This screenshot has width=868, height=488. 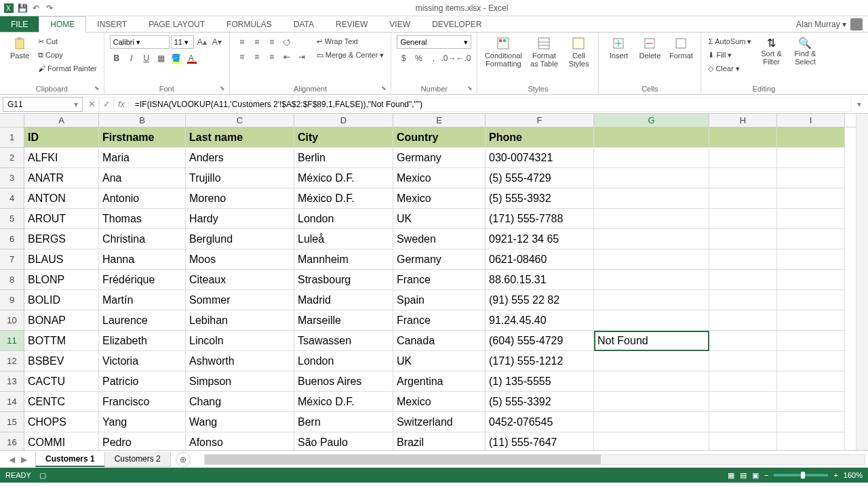 What do you see at coordinates (117, 58) in the screenshot?
I see `bold-button: B` at bounding box center [117, 58].